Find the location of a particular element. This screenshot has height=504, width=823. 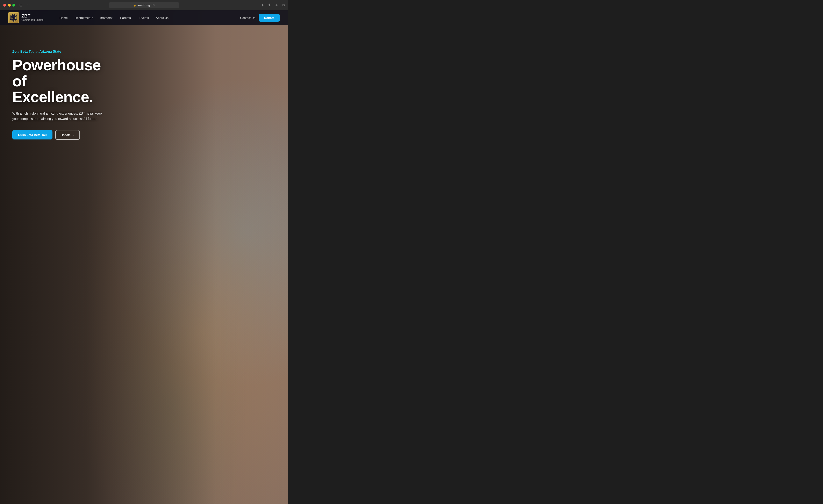

lock-icon: 🔒 is located at coordinates (135, 5).